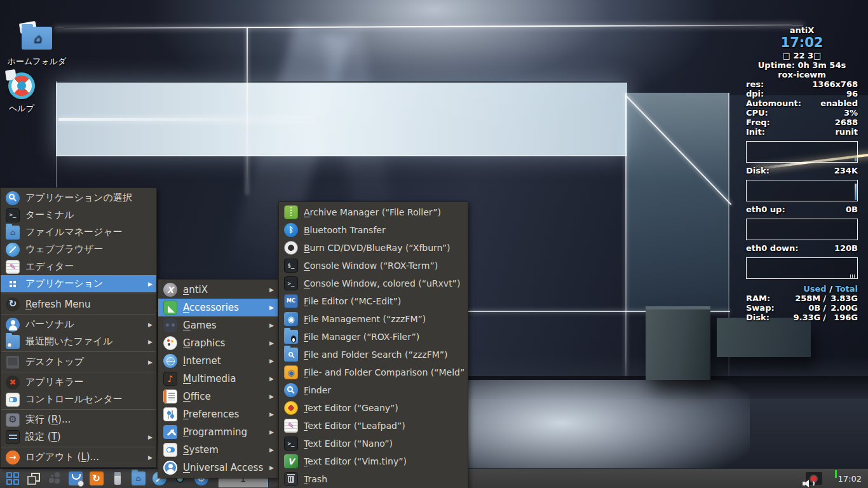 The width and height of the screenshot is (868, 488). What do you see at coordinates (13, 478) in the screenshot?
I see `icewm-icon` at bounding box center [13, 478].